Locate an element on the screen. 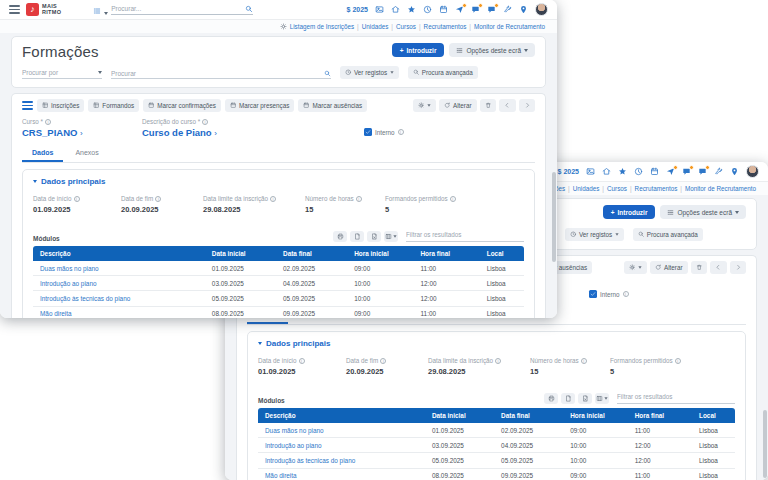 The image size is (768, 480). cell-hora-inicial: 10:00 is located at coordinates (380, 298).